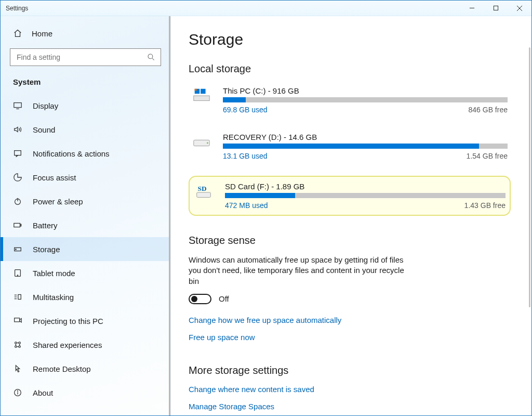 This screenshot has width=532, height=416. What do you see at coordinates (85, 345) in the screenshot?
I see `sidebar-item-shared-experiences: Shared experiences` at bounding box center [85, 345].